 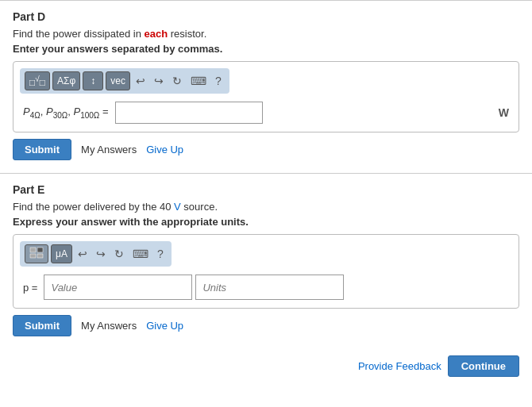 I want to click on part-d-my-answers-link: My Answers, so click(x=109, y=149).